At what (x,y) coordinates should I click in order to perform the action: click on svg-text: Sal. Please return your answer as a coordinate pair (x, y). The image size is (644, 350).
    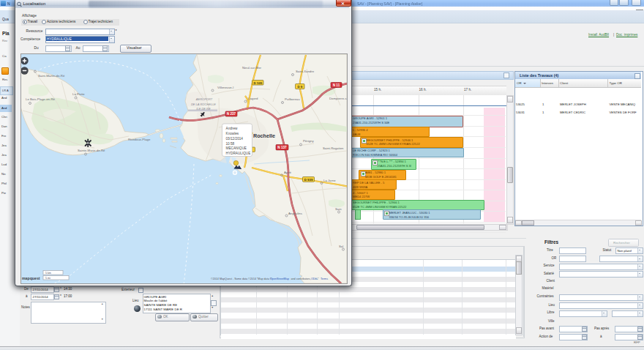
    Looking at the image, I should click on (341, 246).